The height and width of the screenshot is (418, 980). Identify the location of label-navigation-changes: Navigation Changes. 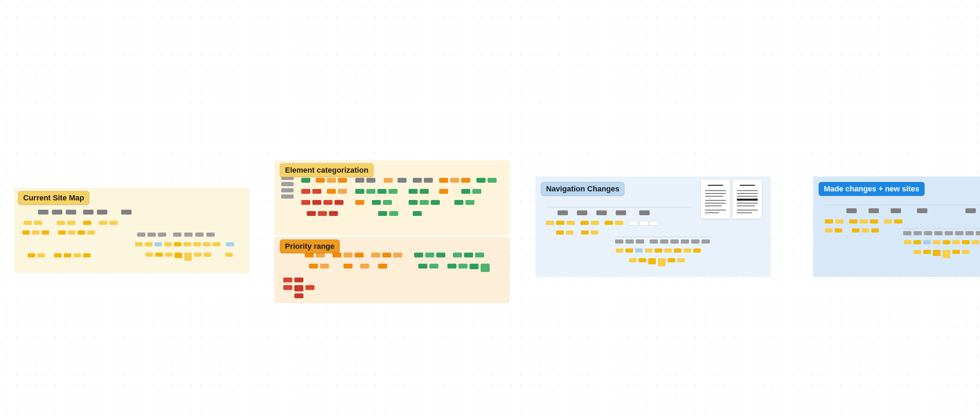
(583, 189).